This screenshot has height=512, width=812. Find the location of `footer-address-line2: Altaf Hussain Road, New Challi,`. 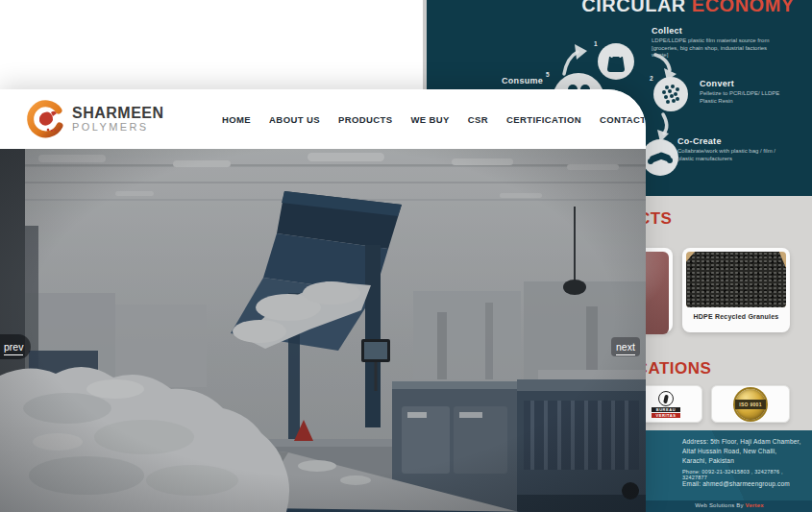

footer-address-line2: Altaf Hussain Road, New Challi, is located at coordinates (743, 451).